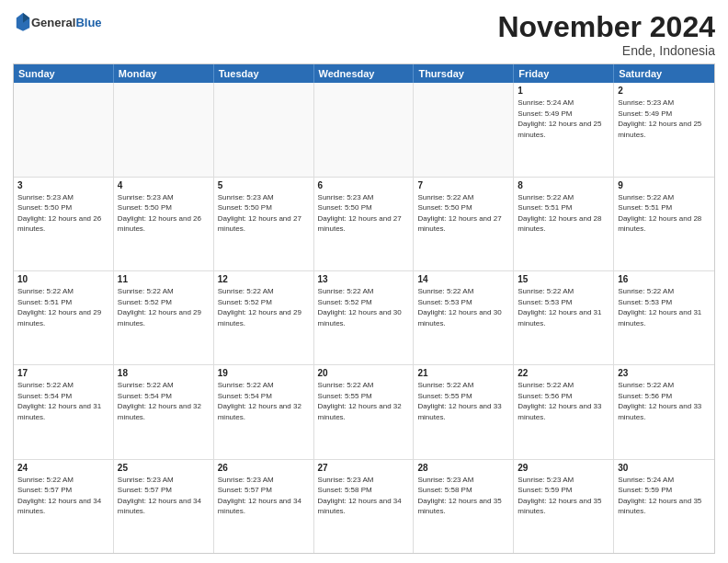  I want to click on day-number-30: 30, so click(664, 467).